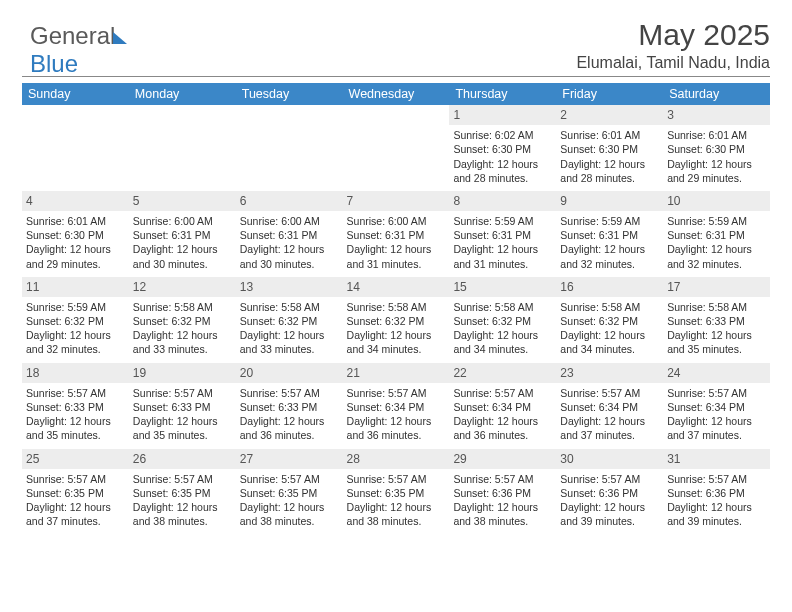  What do you see at coordinates (182, 459) in the screenshot?
I see `day-number: 26` at bounding box center [182, 459].